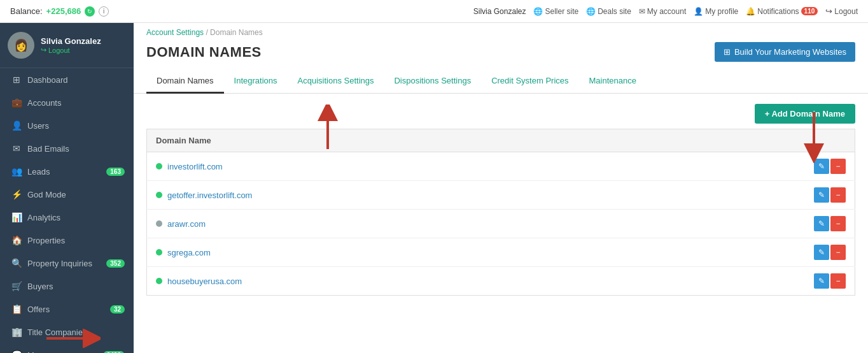 Image resolution: width=868 pixels, height=353 pixels. What do you see at coordinates (841, 11) in the screenshot?
I see `logout-link: Logout` at bounding box center [841, 11].